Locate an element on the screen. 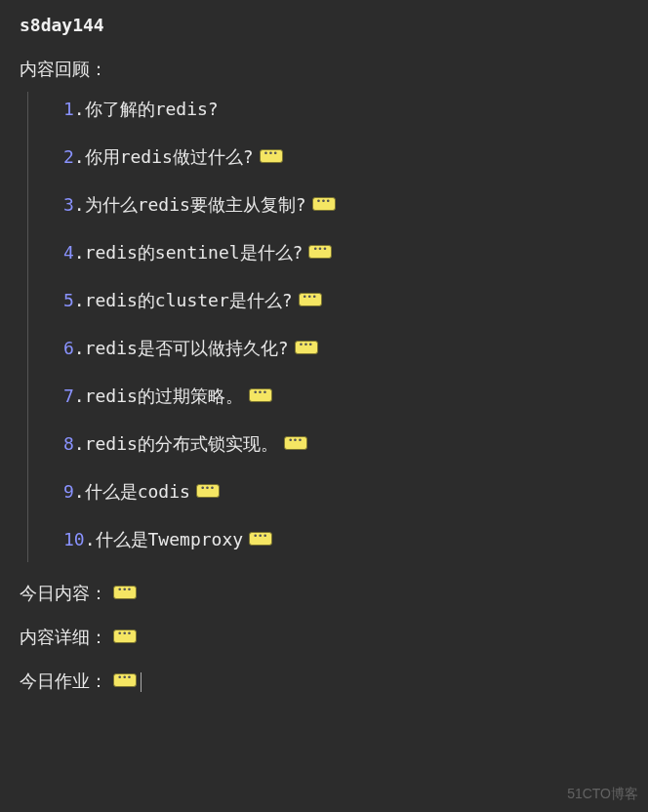 The height and width of the screenshot is (812, 648). item-number: 9 is located at coordinates (68, 492).